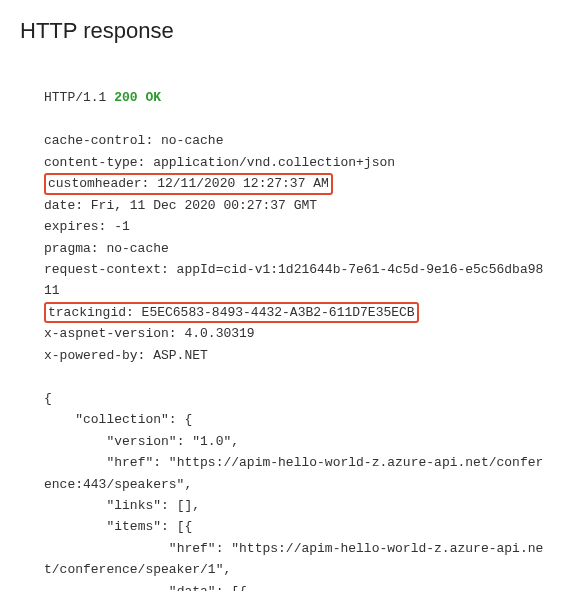 This screenshot has width=565, height=591. Describe the element at coordinates (87, 226) in the screenshot. I see `header-expires: expires: -1` at that location.